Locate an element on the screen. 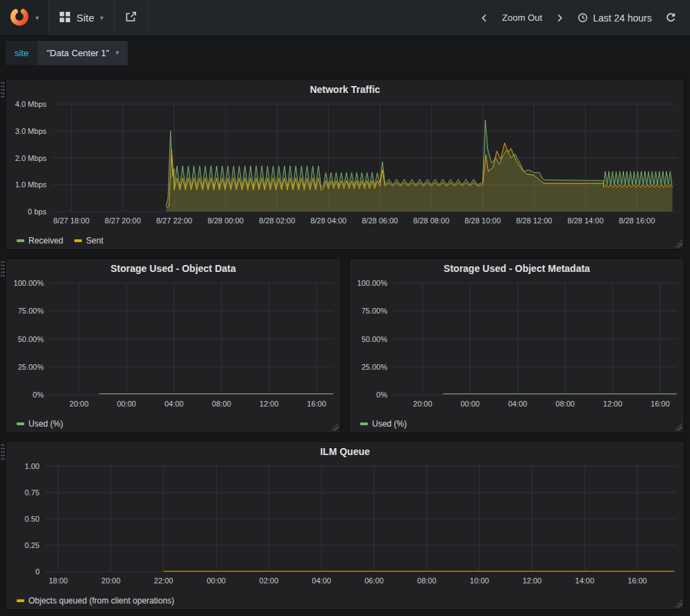 This screenshot has width=690, height=616. legend-item: Received is located at coordinates (40, 241).